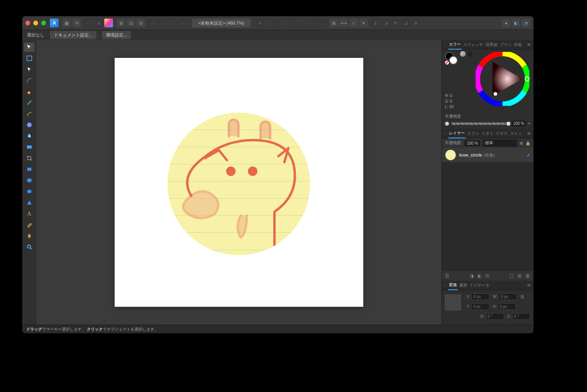 This screenshot has width=587, height=392. Describe the element at coordinates (183, 23) in the screenshot. I see `arrange-4: ▭` at that location.